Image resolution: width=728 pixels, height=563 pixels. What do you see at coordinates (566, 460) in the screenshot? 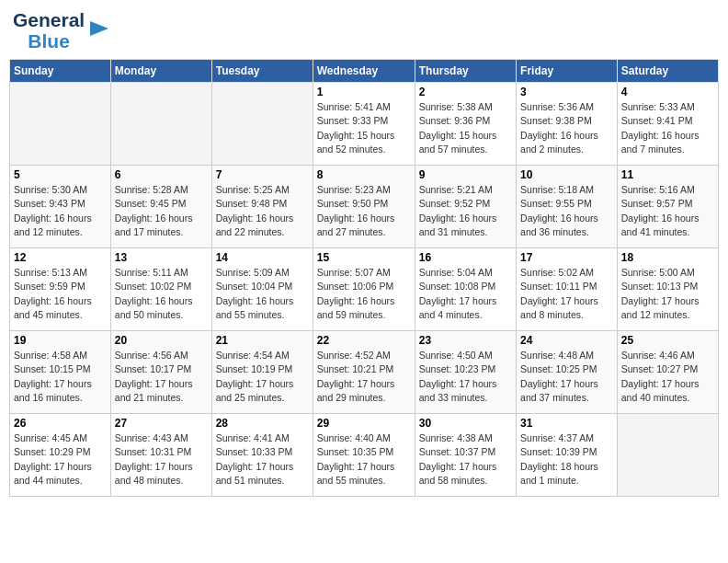
I see `day-info: Sunrise: 4:37 AMSunset: 10:39 PMDaylight…` at bounding box center [566, 460].